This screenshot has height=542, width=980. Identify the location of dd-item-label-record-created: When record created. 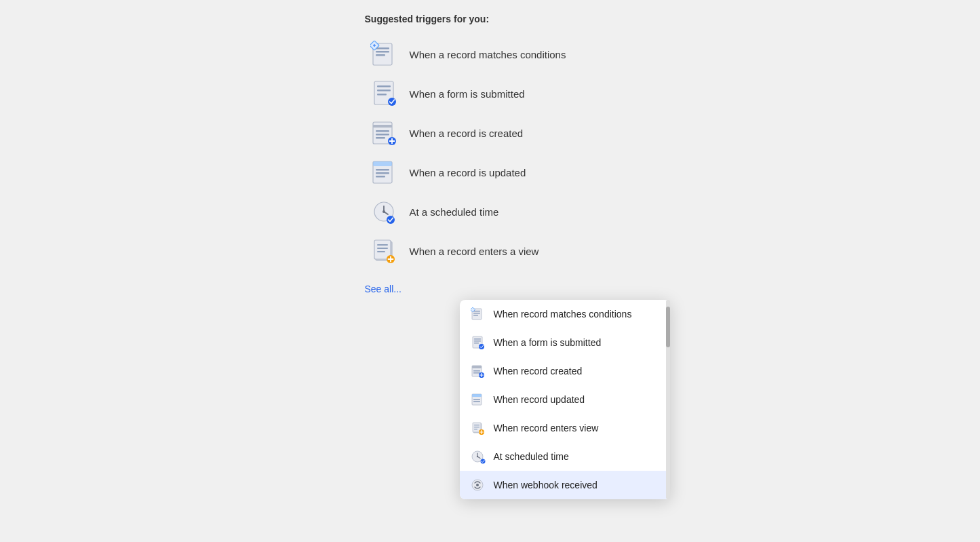
(538, 371).